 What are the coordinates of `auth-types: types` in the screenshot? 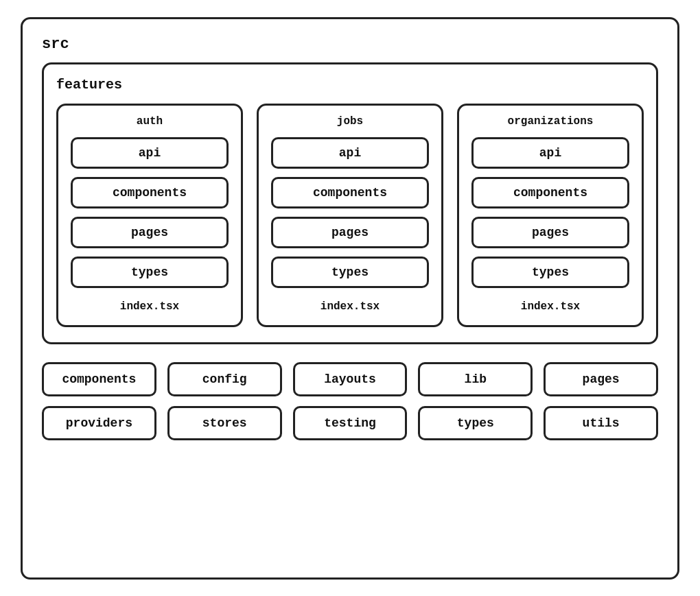 It's located at (150, 272).